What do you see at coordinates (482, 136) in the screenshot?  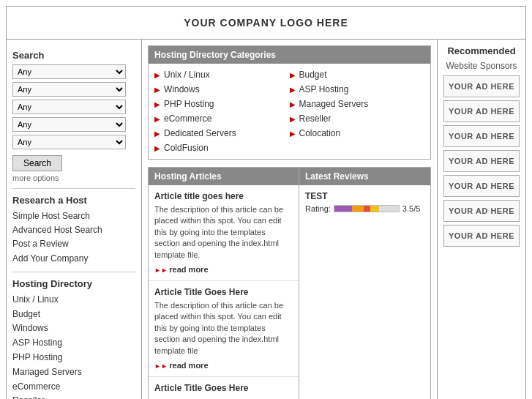 I see `ad-box-2: YouR AD HERE` at bounding box center [482, 136].